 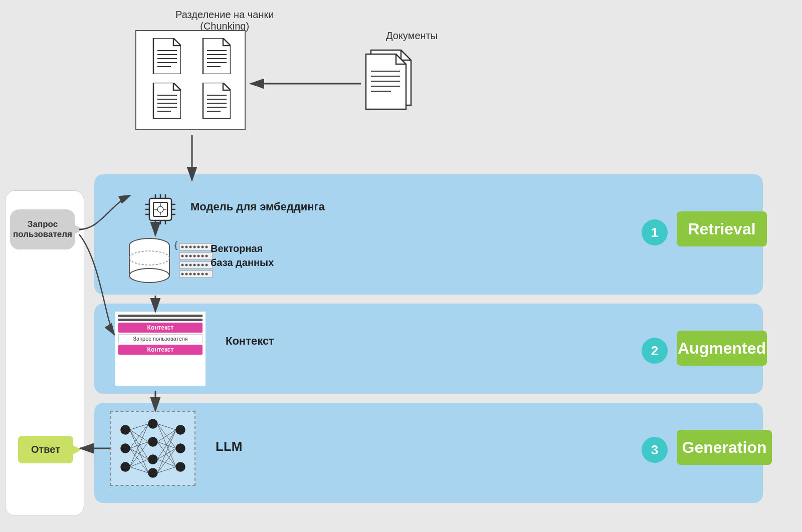 I want to click on chunking-label: Разделение на чанки (Chunking), so click(x=225, y=21).